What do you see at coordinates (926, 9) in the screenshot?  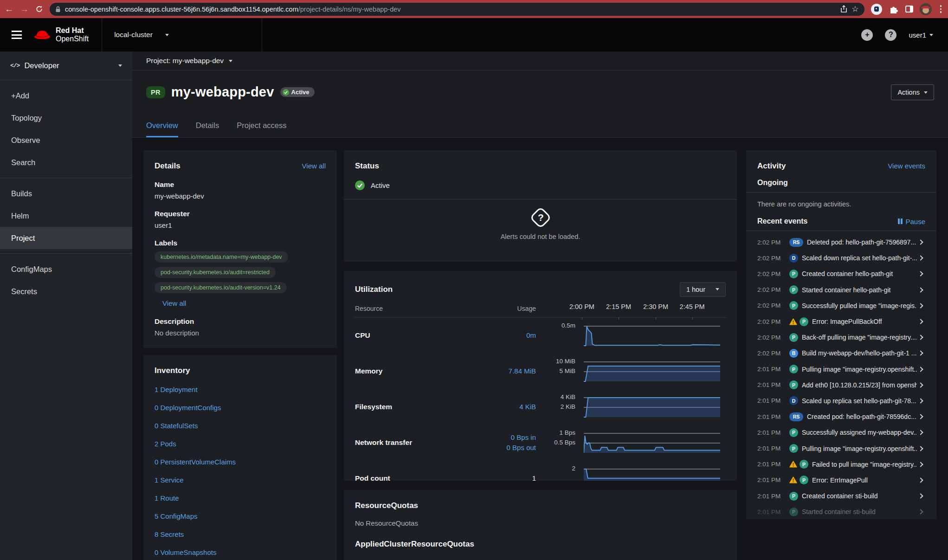 I see `browser-avatar` at bounding box center [926, 9].